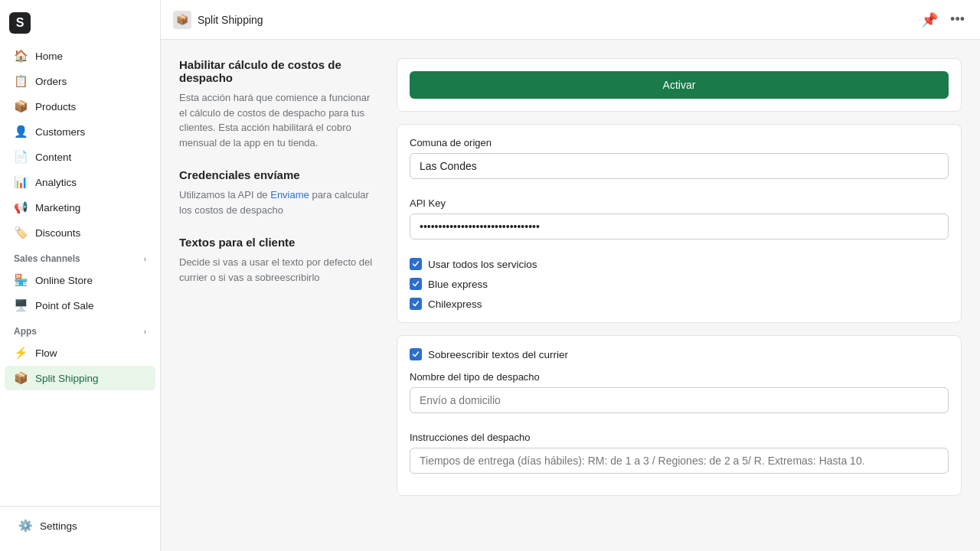 This screenshot has height=551, width=980. What do you see at coordinates (957, 20) in the screenshot?
I see `more-icon: •••` at bounding box center [957, 20].